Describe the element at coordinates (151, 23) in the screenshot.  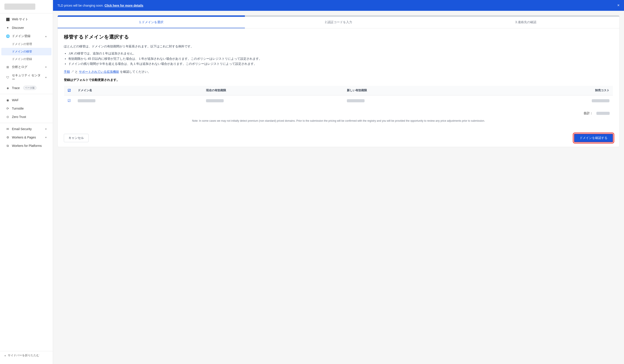
I see `step-1: 1.ドメインを選択` at that location.